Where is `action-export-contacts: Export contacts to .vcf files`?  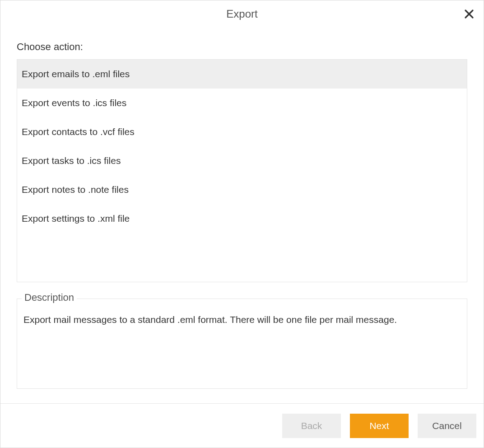
action-export-contacts: Export contacts to .vcf files is located at coordinates (242, 132).